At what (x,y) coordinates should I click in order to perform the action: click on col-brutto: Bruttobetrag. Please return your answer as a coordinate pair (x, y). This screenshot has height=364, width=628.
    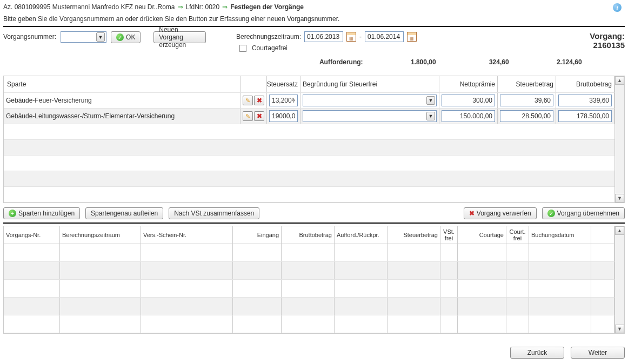
    Looking at the image, I should click on (308, 235).